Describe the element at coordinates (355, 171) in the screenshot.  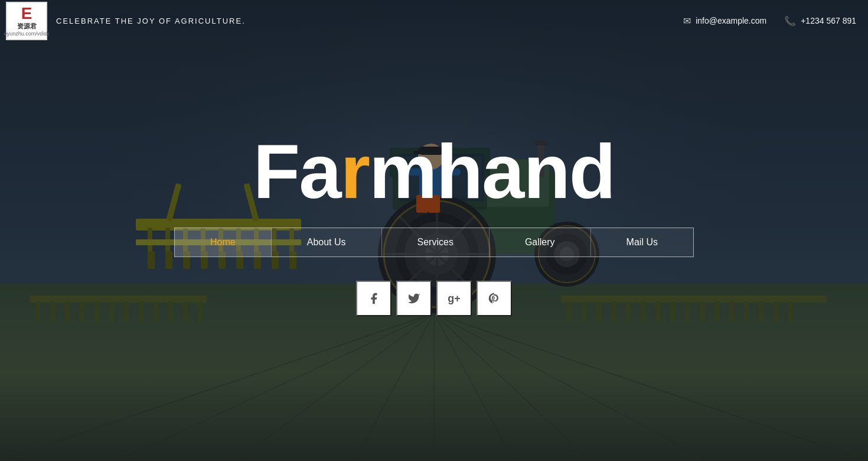
I see `title-r: r` at that location.